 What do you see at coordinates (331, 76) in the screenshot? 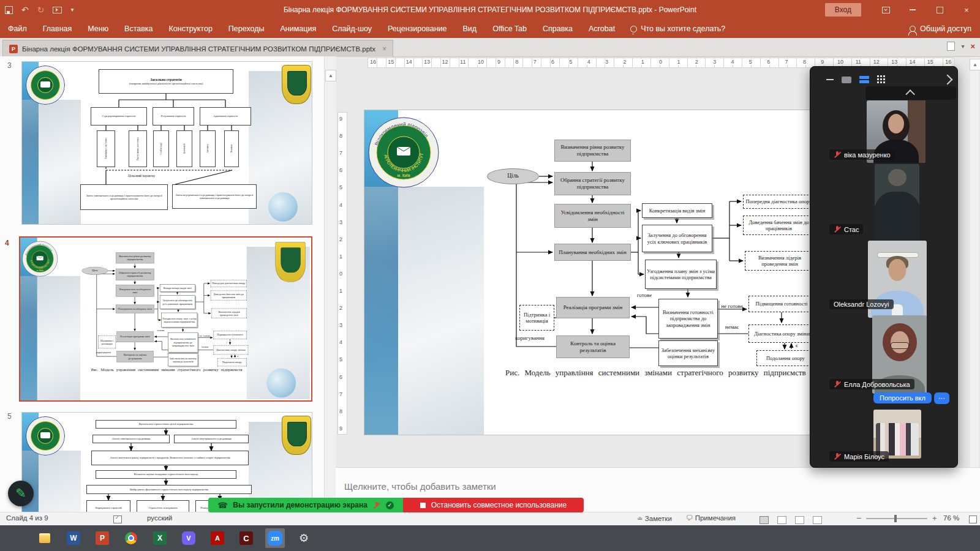
I see `scroll-up-icon: ▲` at bounding box center [331, 76].